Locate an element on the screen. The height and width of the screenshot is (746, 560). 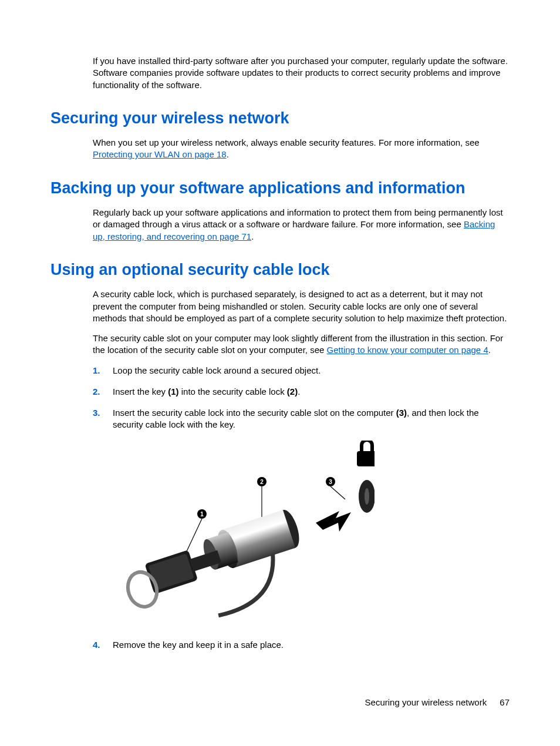
step-text: Insert the security cable lock into the … is located at coordinates (311, 419).